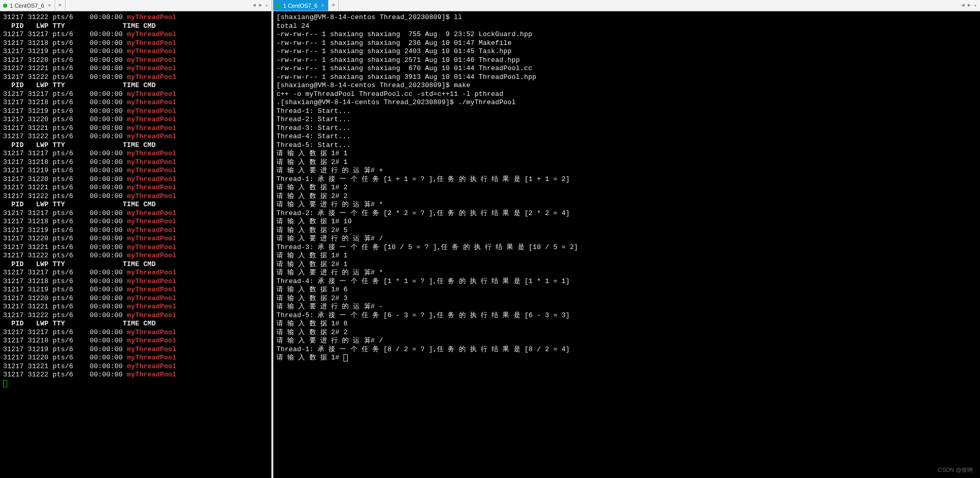  What do you see at coordinates (627, 324) in the screenshot?
I see `terminal-line: 请 输 入 数 据 1# 8` at bounding box center [627, 324].